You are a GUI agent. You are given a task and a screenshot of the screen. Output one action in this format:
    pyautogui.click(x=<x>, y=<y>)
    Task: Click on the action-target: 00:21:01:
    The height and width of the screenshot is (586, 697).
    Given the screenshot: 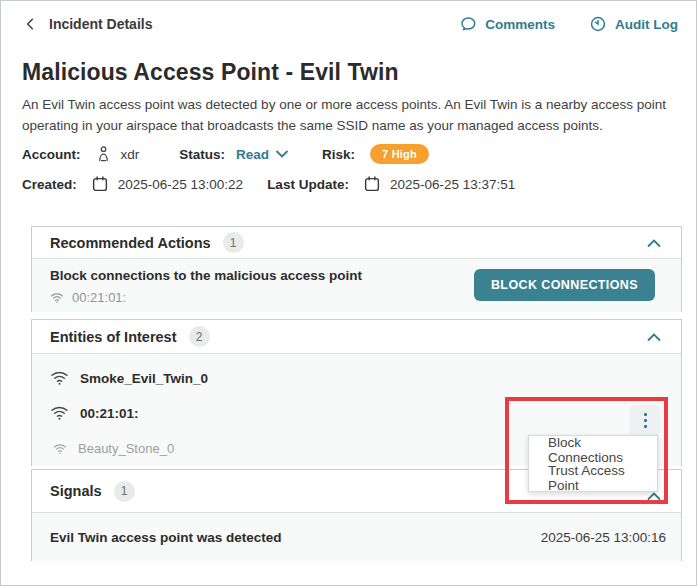 What is the action you would take?
    pyautogui.click(x=88, y=298)
    